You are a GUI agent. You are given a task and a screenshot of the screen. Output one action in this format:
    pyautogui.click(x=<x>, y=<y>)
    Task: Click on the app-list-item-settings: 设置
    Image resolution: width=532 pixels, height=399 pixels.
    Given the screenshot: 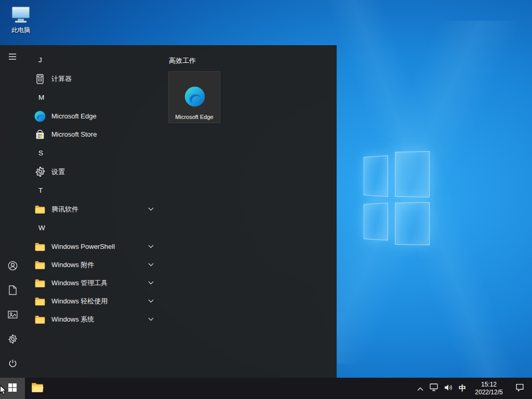 What is the action you would take?
    pyautogui.click(x=93, y=171)
    